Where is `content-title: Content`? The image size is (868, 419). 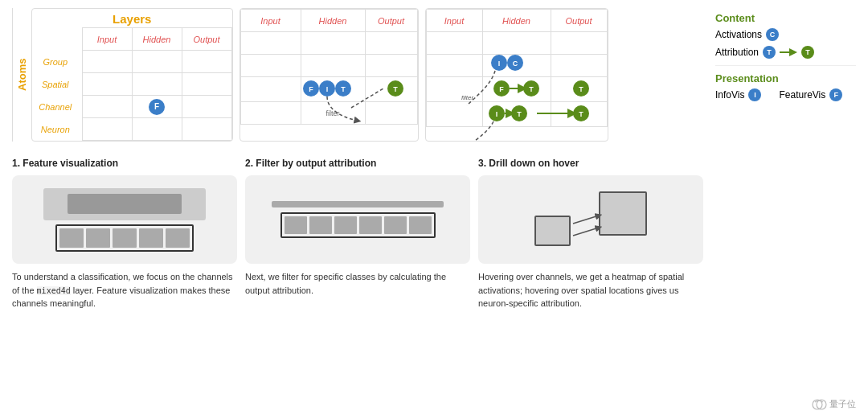
content-title: Content is located at coordinates (786, 18).